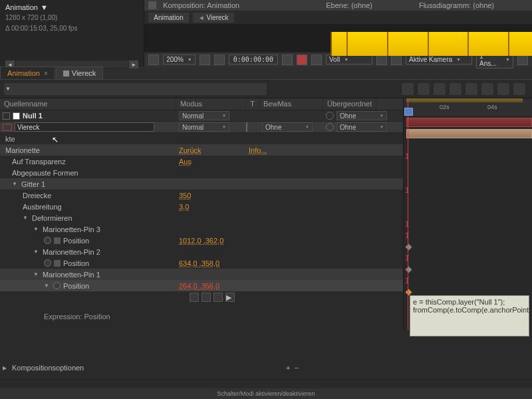  What do you see at coordinates (184, 207) in the screenshot?
I see `ausbreitung-value: 3,0` at bounding box center [184, 207].